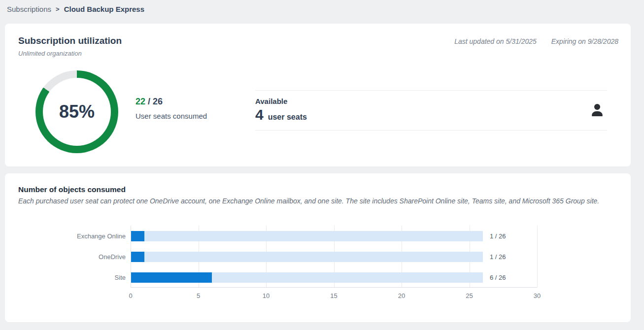 The image size is (644, 330). I want to click on bar-category-label: Site, so click(70, 278).